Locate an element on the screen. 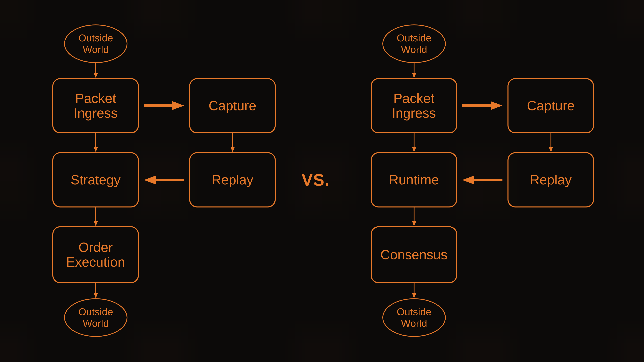  arrow-left-order-to-outside is located at coordinates (96, 291).